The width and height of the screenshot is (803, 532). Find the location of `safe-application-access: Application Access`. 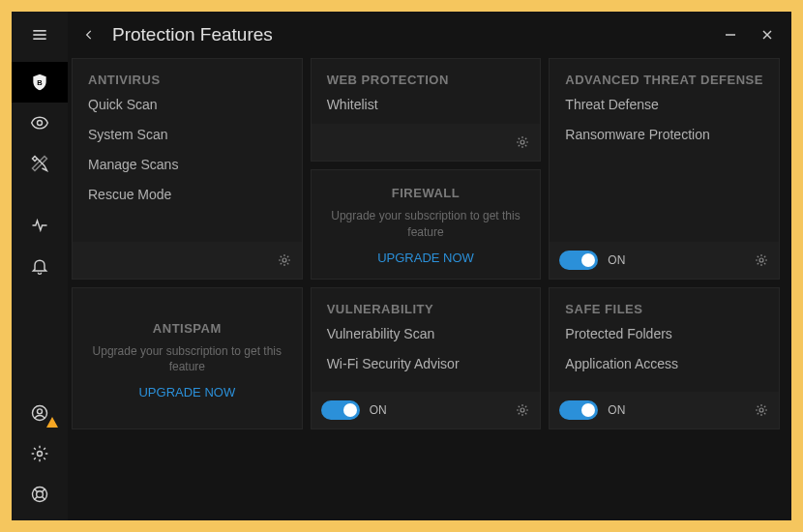

safe-application-access: Application Access is located at coordinates (664, 364).